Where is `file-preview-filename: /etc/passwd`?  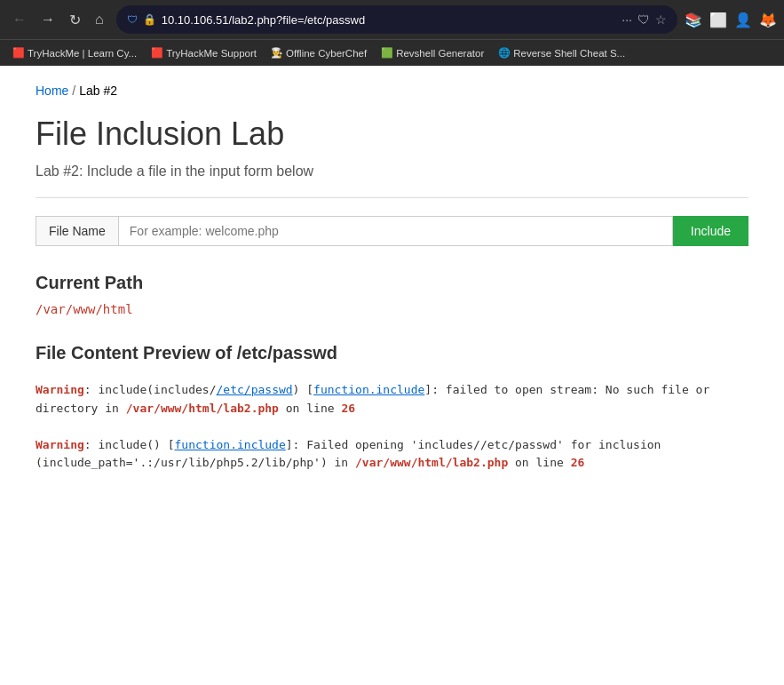 file-preview-filename: /etc/passwd is located at coordinates (288, 353).